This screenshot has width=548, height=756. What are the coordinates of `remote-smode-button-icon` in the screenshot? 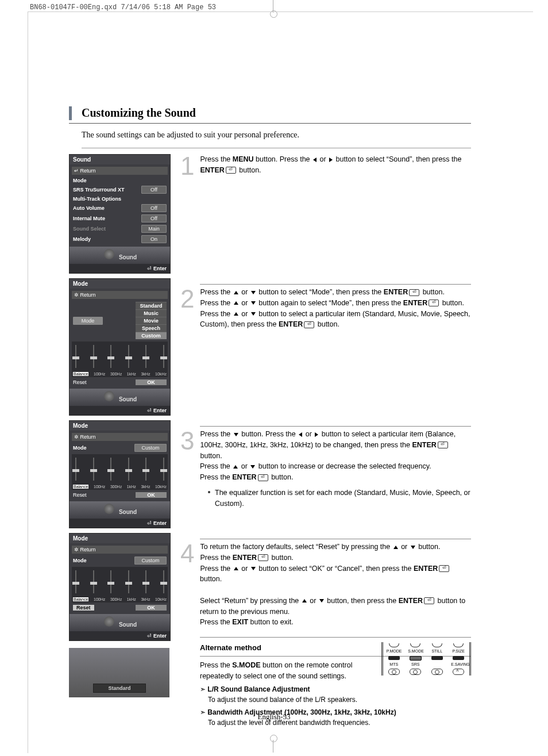 It's located at (416, 658).